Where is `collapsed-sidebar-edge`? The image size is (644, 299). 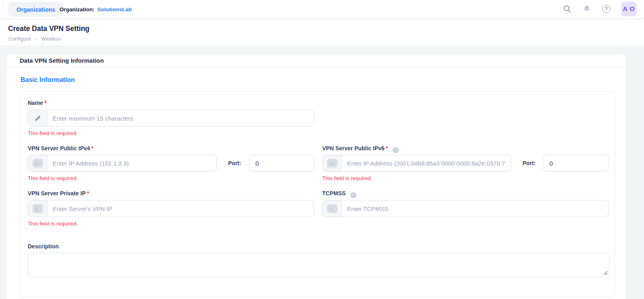 collapsed-sidebar-edge is located at coordinates (2, 8).